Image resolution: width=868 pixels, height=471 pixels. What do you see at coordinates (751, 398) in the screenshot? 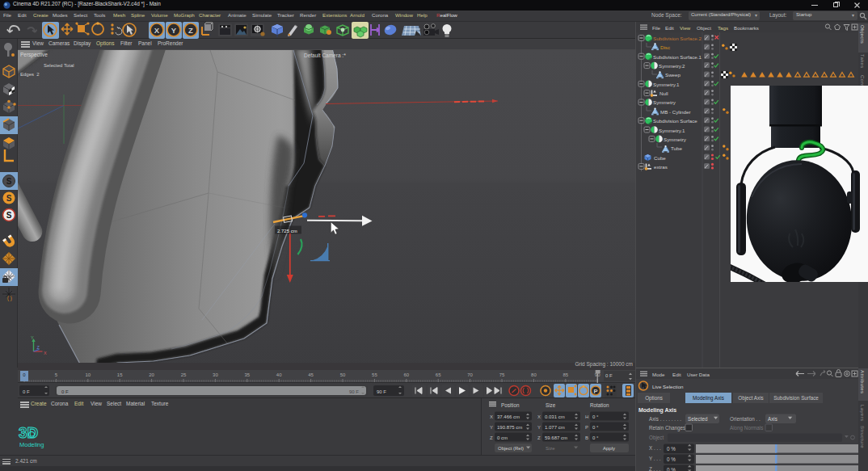
I see `svg-text: Object Axis` at bounding box center [751, 398].